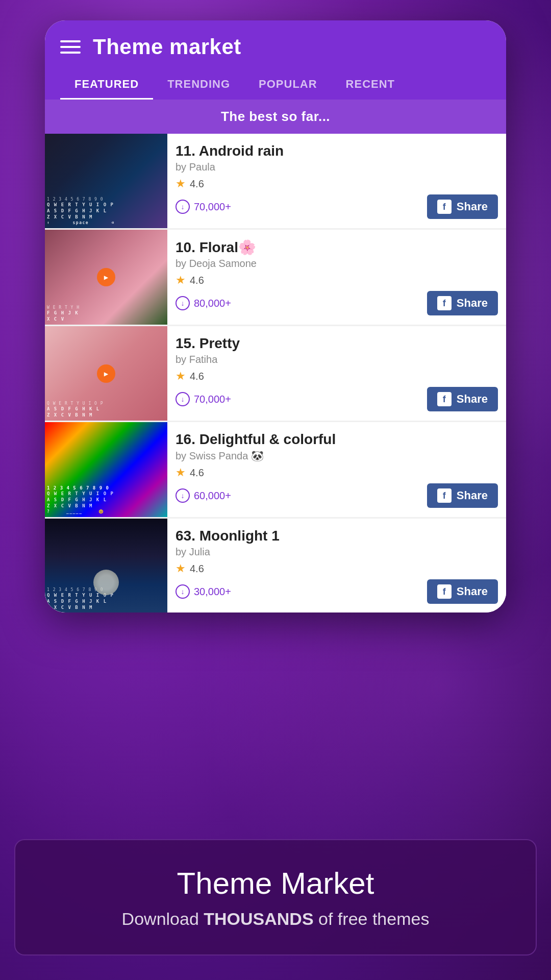  I want to click on theme-name: 11. Android rain, so click(337, 151).